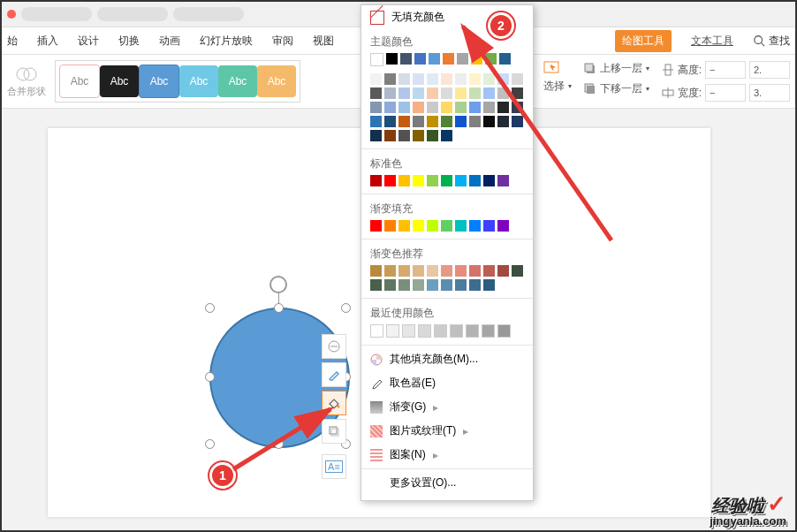 The width and height of the screenshot is (797, 532). What do you see at coordinates (277, 81) in the screenshot?
I see `shape-style-6: Abc` at bounding box center [277, 81].